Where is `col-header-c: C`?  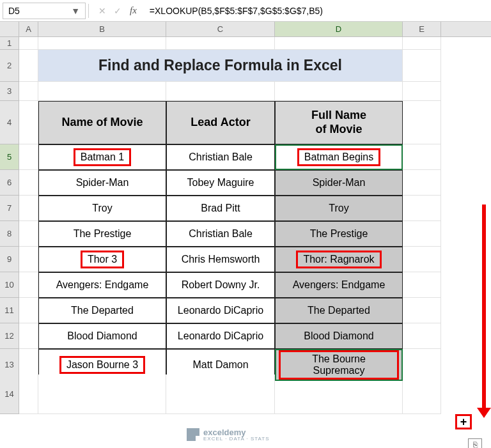 col-header-c: C is located at coordinates (221, 29).